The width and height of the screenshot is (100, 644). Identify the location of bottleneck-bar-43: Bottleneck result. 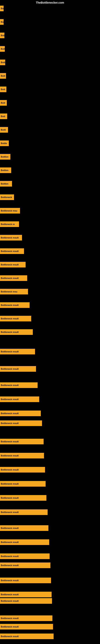
(26, 601).